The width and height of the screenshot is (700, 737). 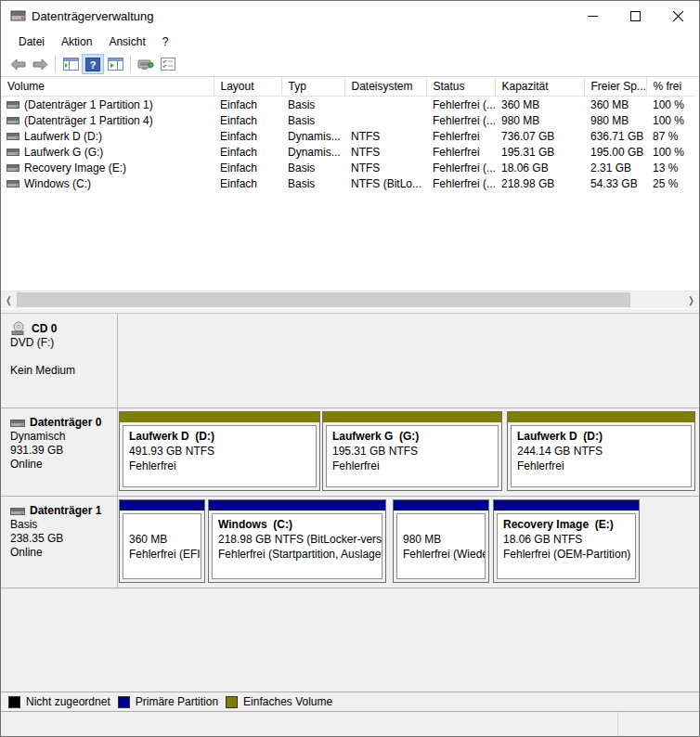 I want to click on status-bar, so click(x=350, y=724).